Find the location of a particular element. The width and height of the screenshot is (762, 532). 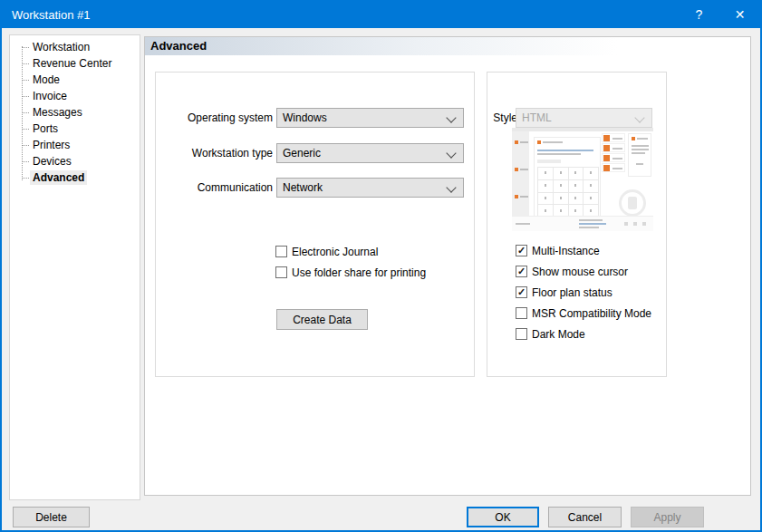

sidebar-item-revenue-center: Revenue Center is located at coordinates (74, 63).